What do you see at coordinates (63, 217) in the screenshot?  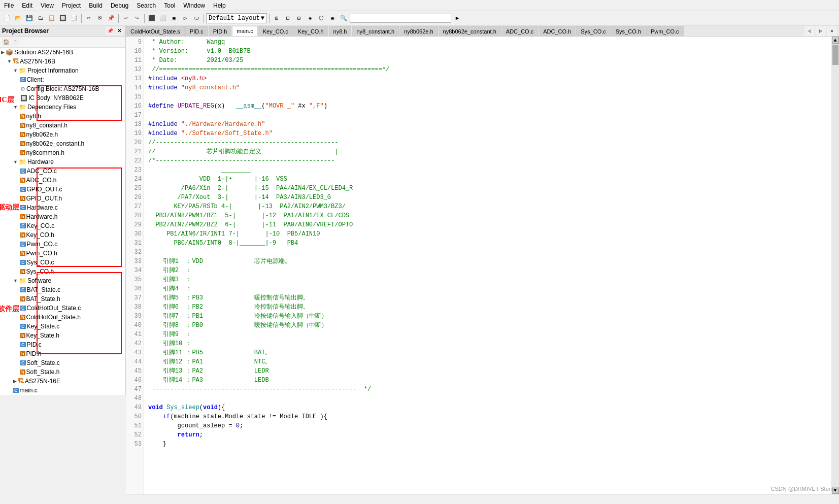 I see `tree-hardware-h: h Hardware.h` at bounding box center [63, 217].